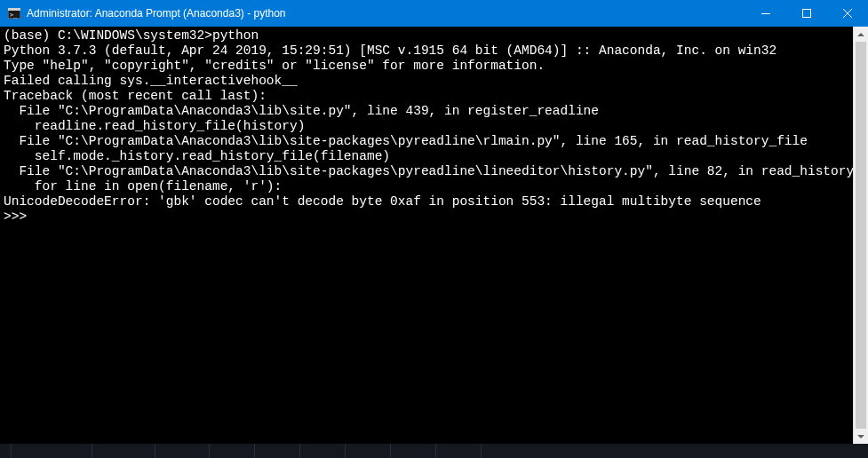  I want to click on scroll-down-button, so click(861, 437).